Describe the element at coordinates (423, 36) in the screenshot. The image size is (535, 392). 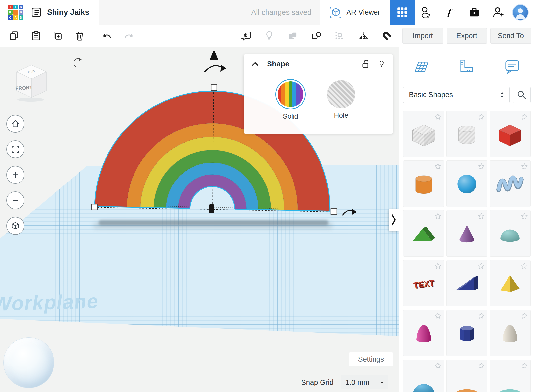
I see `import-button: Import` at that location.